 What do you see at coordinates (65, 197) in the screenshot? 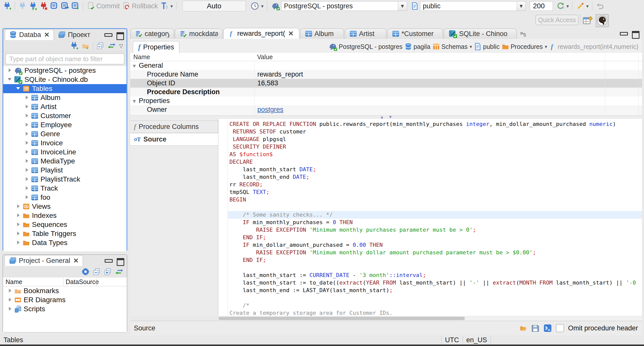
I see `tree-item-foo: foo` at bounding box center [65, 197].